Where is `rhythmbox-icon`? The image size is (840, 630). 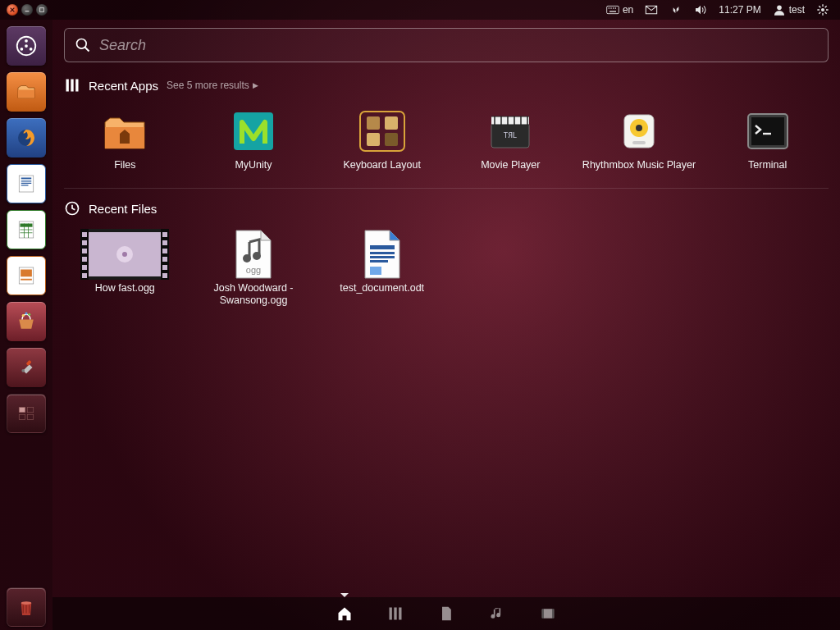
rhythmbox-icon is located at coordinates (639, 131).